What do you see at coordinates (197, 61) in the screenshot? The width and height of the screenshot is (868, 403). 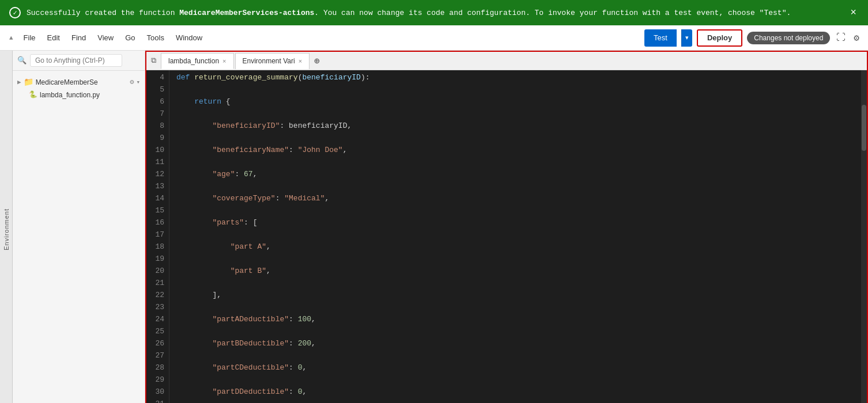 I see `tab-lambda-function: lambda_function ×` at bounding box center [197, 61].